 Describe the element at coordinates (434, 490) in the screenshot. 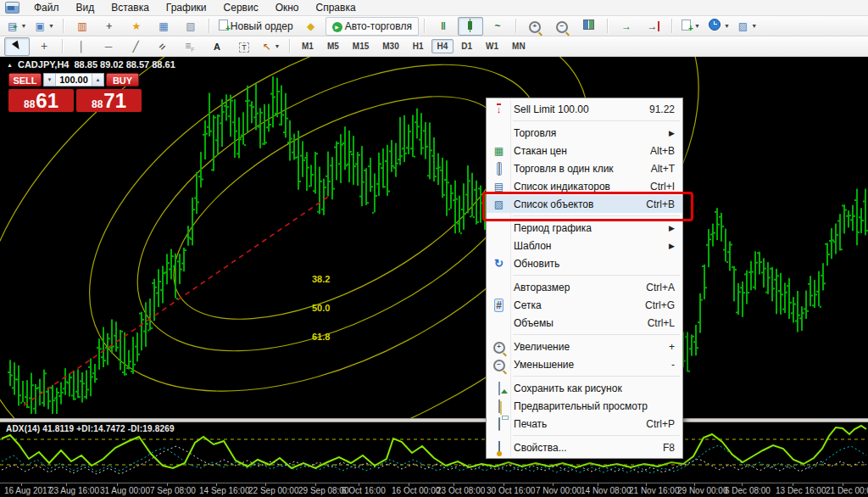

I see `time-axis: 16 Aug 201723 Aug 16:0031 Aug 00:007 Sep…` at that location.